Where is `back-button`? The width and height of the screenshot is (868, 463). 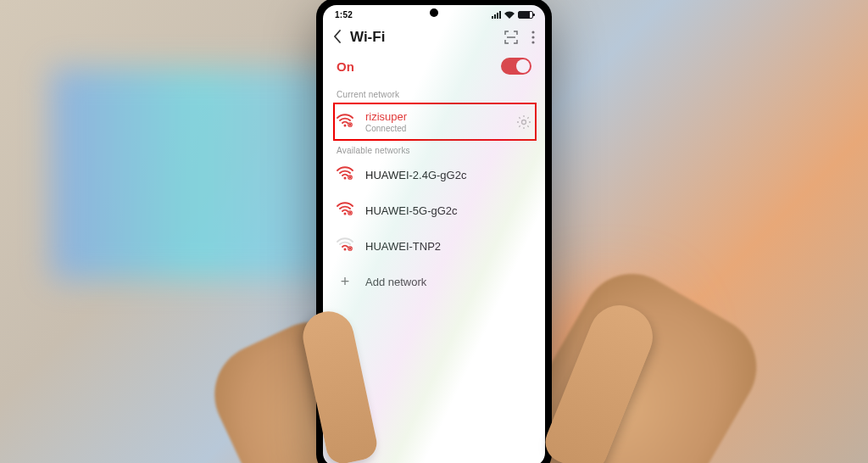
back-button is located at coordinates (337, 37).